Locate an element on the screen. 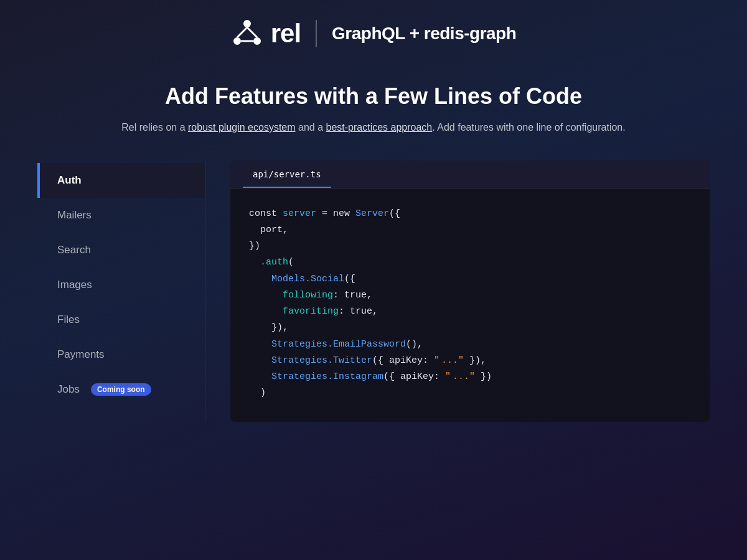 The image size is (747, 560). code-line-6: following: true, is located at coordinates (470, 296).